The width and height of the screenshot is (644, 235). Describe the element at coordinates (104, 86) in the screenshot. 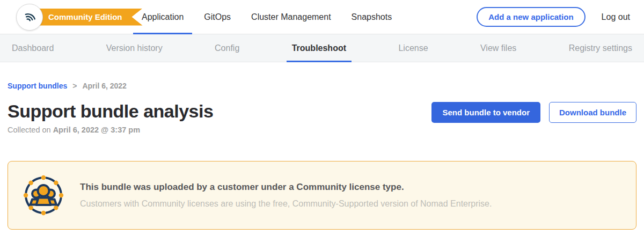

I see `breadcrumb-current-date: April 6, 2022` at that location.